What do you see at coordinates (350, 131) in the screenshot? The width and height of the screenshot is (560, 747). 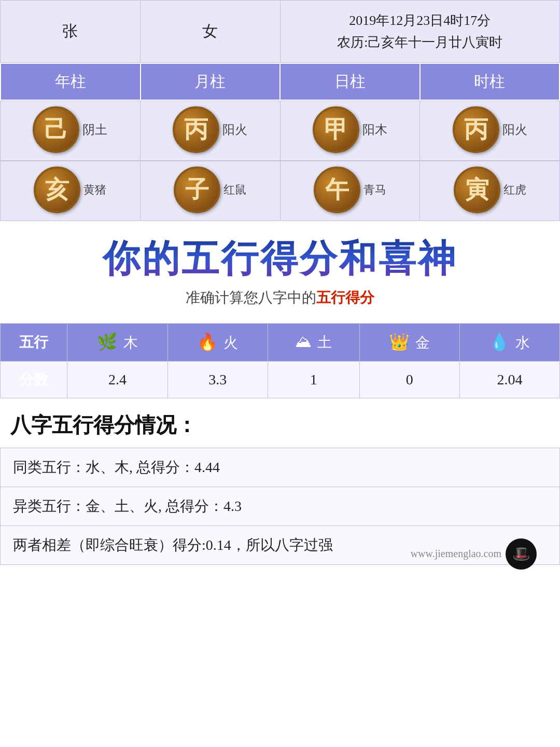 I see `stem-day: 甲 阳木` at bounding box center [350, 131].